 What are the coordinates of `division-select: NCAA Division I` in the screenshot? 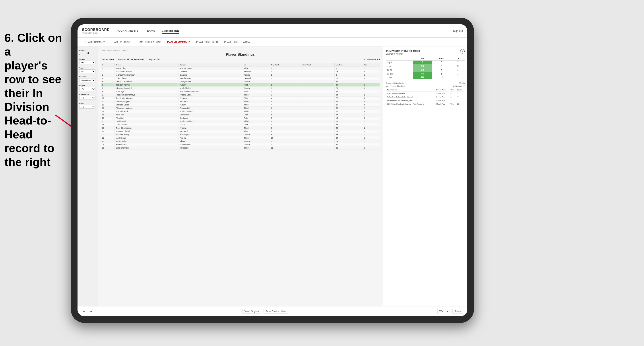 It's located at (88, 80).